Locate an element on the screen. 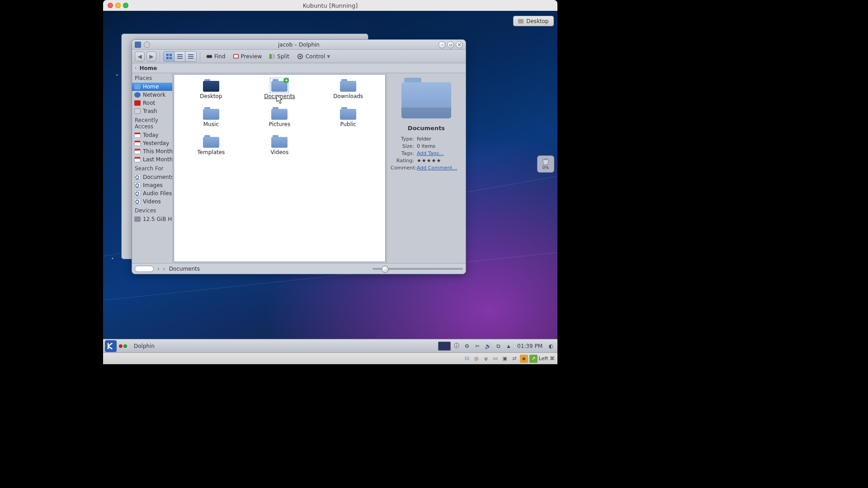  root-icon is located at coordinates (137, 103).